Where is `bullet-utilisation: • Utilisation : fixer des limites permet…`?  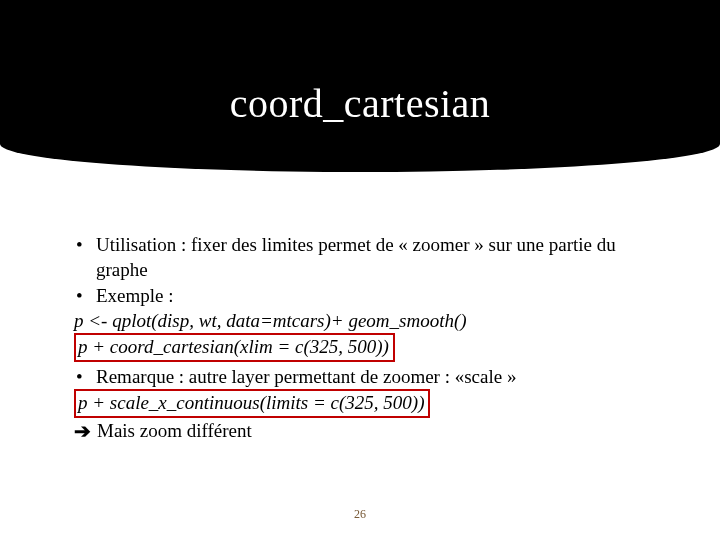 bullet-utilisation: • Utilisation : fixer des limites permet… is located at coordinates (370, 258).